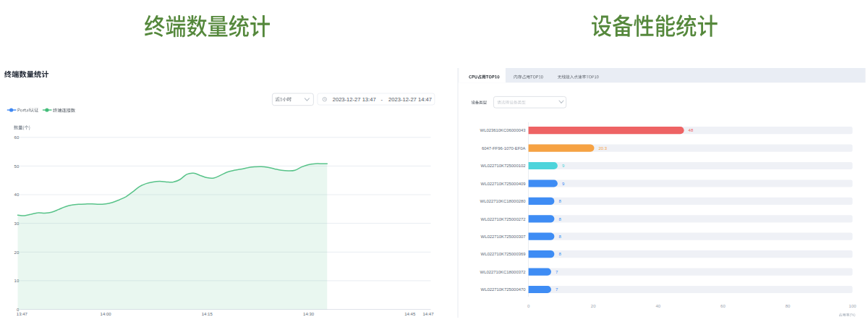 This screenshot has height=330, width=868. Describe the element at coordinates (593, 306) in the screenshot. I see `svg-text: 20` at that location.